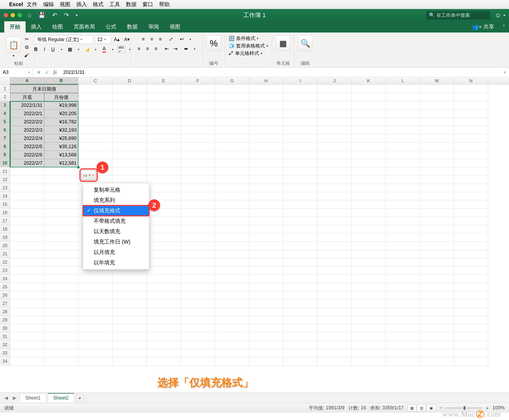 This screenshot has width=509, height=420. Describe the element at coordinates (103, 39) in the screenshot. I see `font-size-select: 12` at that location.